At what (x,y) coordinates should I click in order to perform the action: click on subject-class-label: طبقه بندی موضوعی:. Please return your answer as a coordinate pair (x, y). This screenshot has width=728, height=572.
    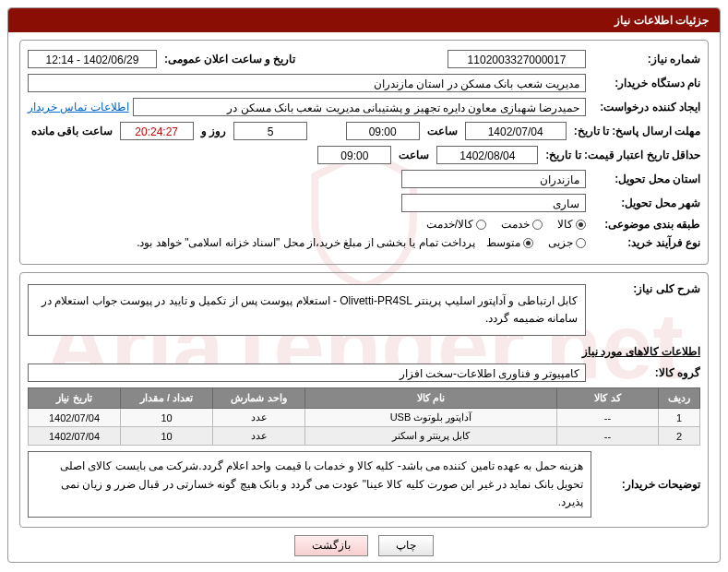
    Looking at the image, I should click on (645, 224).